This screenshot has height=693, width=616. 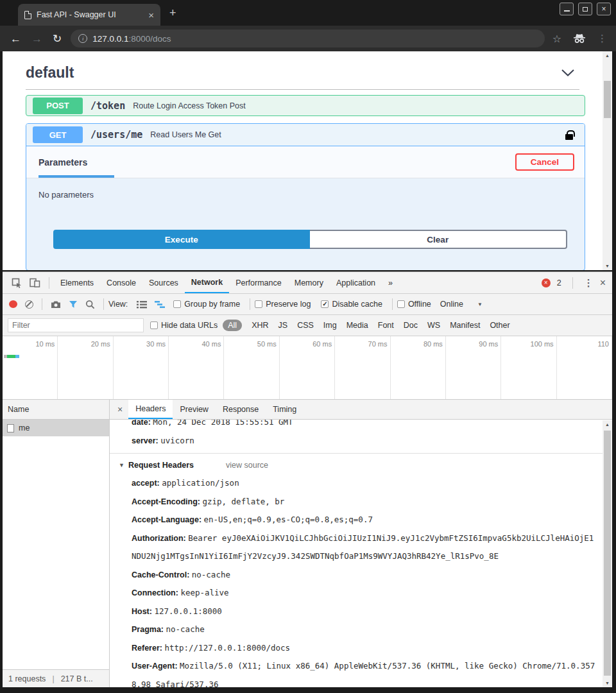 What do you see at coordinates (305, 135) in the screenshot?
I see `operation-header: GET /users/me Read Users Me Get` at bounding box center [305, 135].